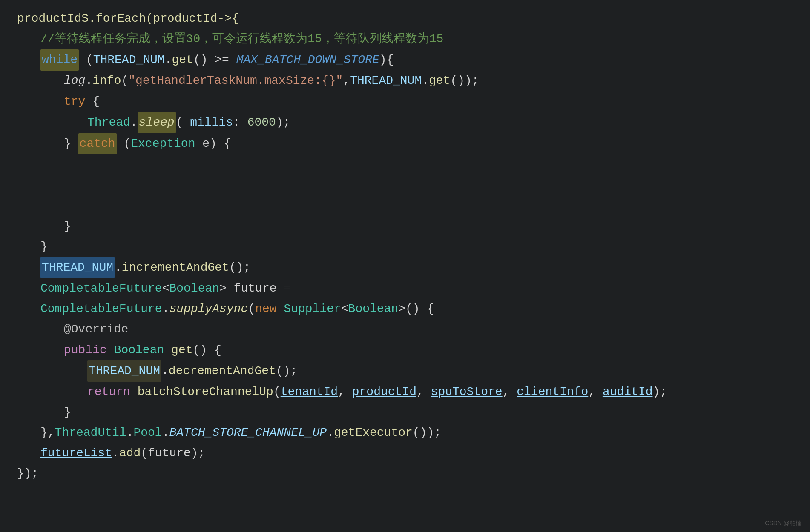  What do you see at coordinates (405, 329) in the screenshot?
I see `code-line-14: @Override` at bounding box center [405, 329].